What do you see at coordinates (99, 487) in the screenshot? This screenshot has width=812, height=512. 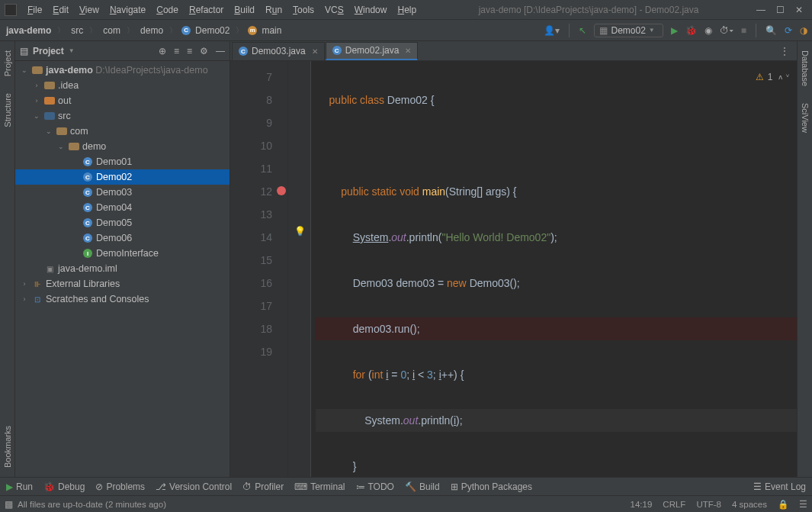 I see `problems-icon: ⊘` at bounding box center [99, 487].